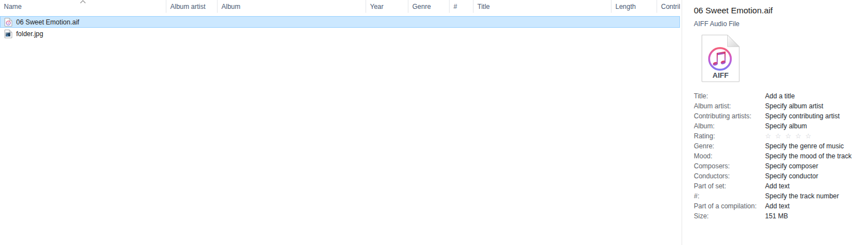 Image resolution: width=868 pixels, height=245 pixels. I want to click on property-value: Specify contributing artist, so click(802, 116).